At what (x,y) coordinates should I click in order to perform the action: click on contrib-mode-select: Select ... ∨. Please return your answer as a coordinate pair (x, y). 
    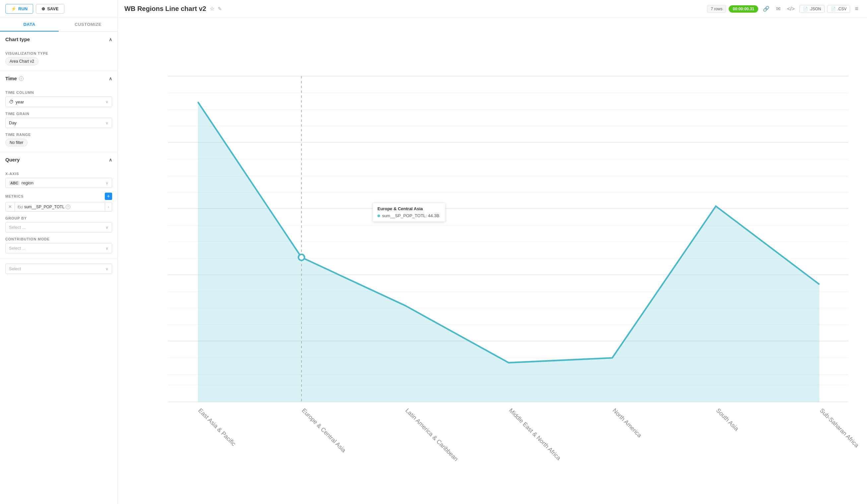
    Looking at the image, I should click on (58, 248).